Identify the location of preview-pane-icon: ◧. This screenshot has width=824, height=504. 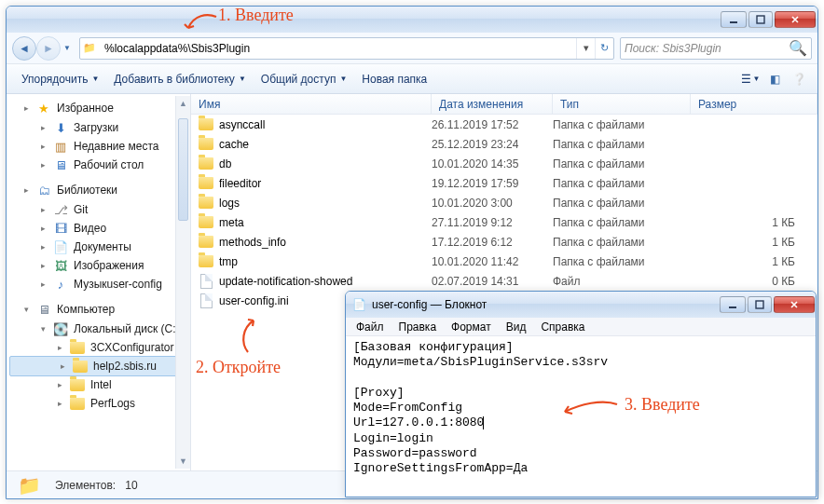
(775, 79).